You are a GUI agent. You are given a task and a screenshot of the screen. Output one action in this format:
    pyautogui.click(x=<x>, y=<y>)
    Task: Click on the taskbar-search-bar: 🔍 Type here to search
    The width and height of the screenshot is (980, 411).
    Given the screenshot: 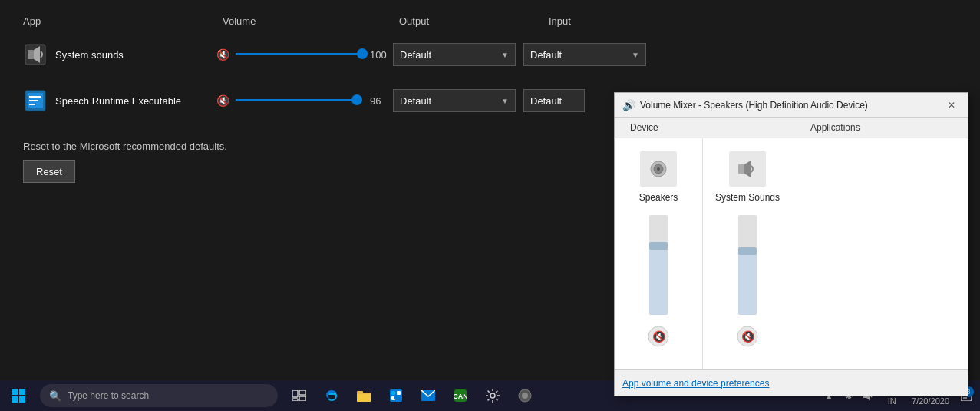 What is the action you would take?
    pyautogui.click(x=159, y=396)
    